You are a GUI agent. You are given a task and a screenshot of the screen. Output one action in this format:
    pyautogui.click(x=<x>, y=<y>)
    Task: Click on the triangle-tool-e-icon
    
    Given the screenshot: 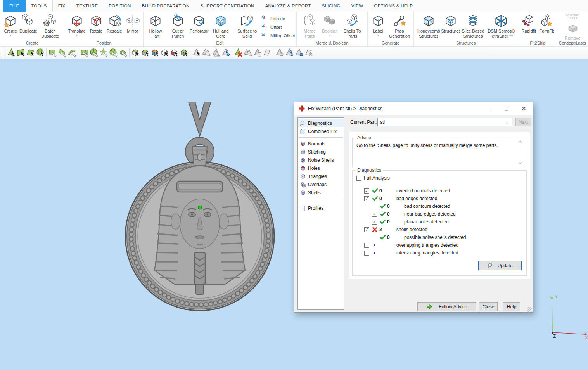 What is the action you would take?
    pyautogui.click(x=247, y=53)
    